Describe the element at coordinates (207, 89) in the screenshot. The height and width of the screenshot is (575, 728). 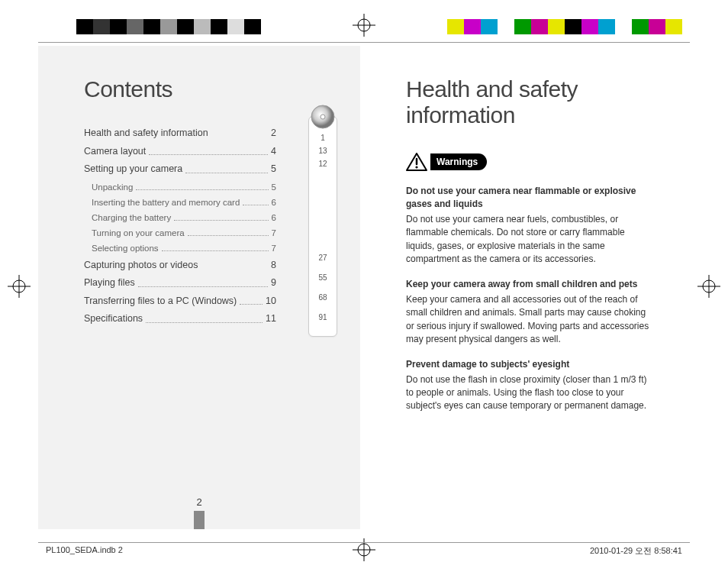
I see `contents-heading: Contents` at that location.